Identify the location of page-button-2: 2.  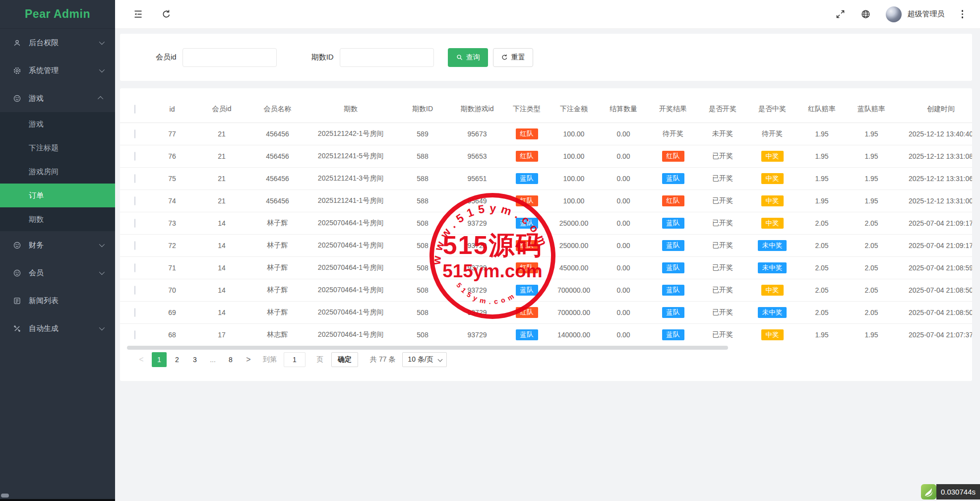
(177, 360).